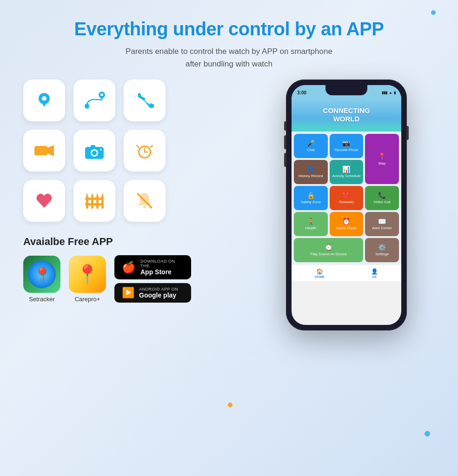 The image size is (458, 476). What do you see at coordinates (123, 242) in the screenshot?
I see `free-app-title: Avaialbe Free APP` at bounding box center [123, 242].